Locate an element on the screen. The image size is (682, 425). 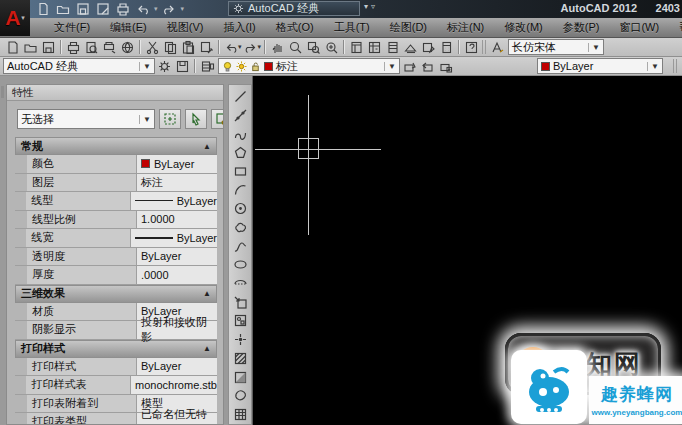
menu-window: 窗口(W) is located at coordinates (639, 28).